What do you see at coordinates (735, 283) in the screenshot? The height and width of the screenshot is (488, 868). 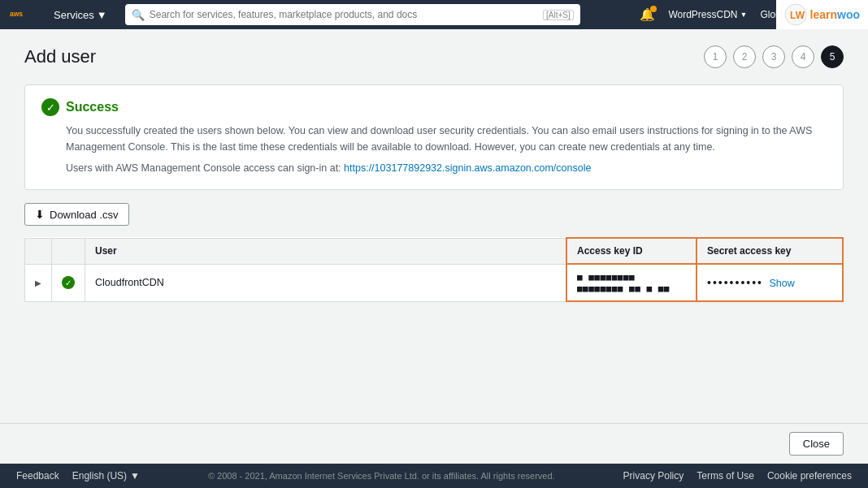 I see `secret-key-dots: ••••••••••` at bounding box center [735, 283].